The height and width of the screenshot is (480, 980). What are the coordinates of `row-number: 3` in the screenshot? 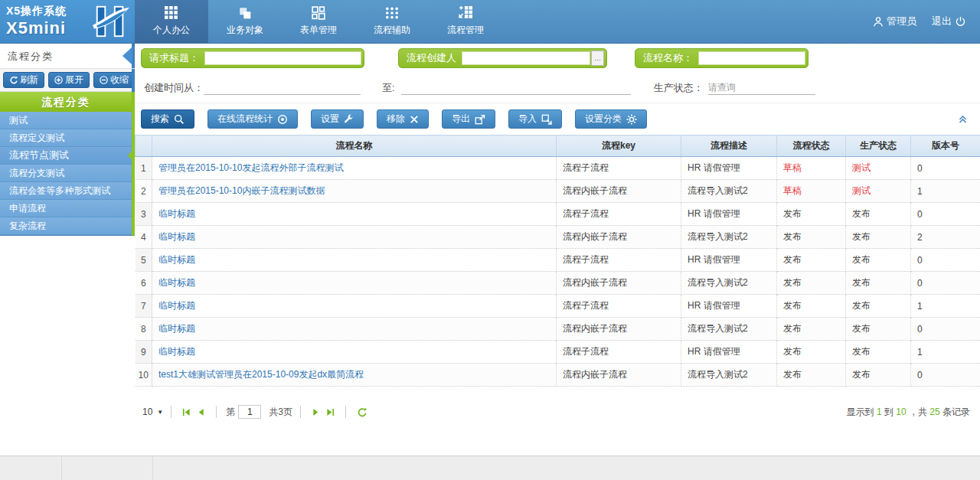 It's located at (144, 214).